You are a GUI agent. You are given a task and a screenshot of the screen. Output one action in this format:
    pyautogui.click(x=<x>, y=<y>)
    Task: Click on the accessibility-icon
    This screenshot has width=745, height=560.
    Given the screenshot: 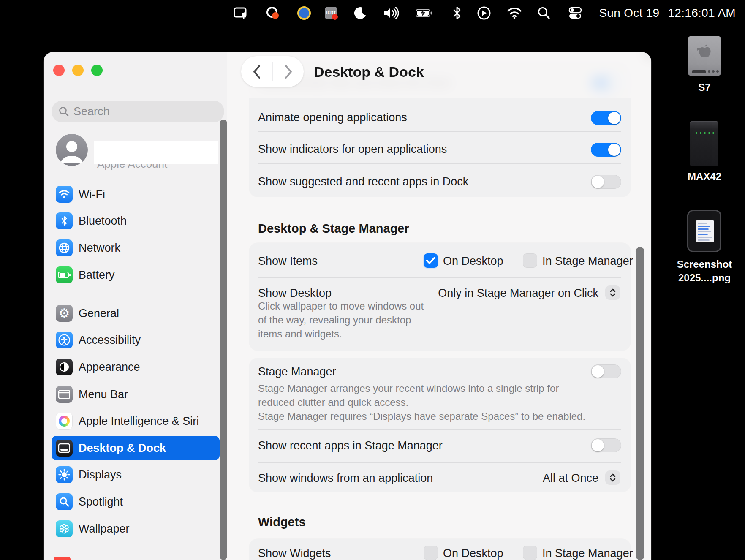 What is the action you would take?
    pyautogui.click(x=64, y=340)
    